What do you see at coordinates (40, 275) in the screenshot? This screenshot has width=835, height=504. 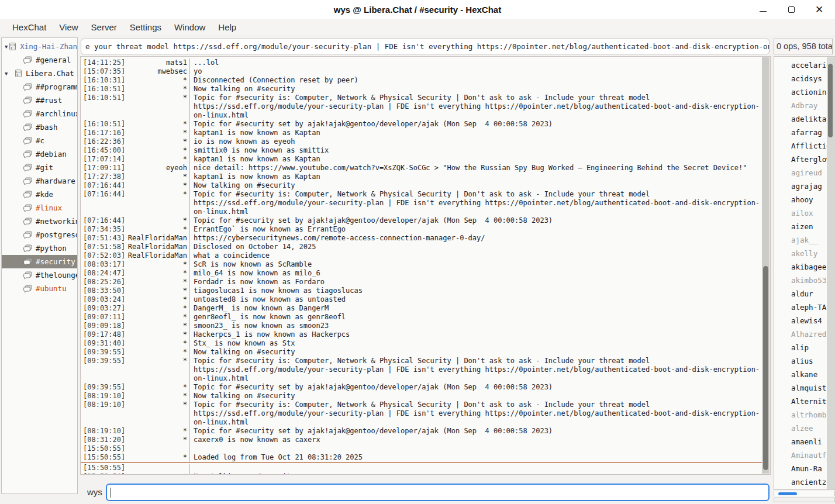 I see `tree-channel--thelounge: #thelounge` at bounding box center [40, 275].